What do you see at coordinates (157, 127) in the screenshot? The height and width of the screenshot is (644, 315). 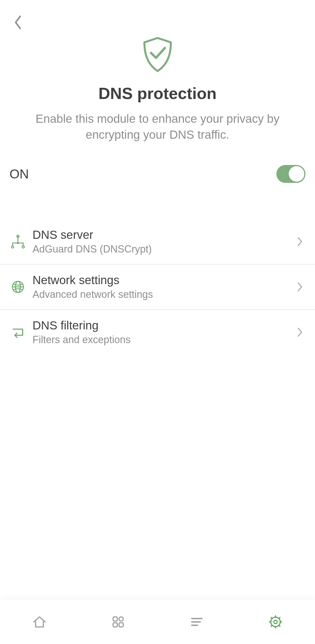 I see `page-subtitle: Enable this module to enhance your priva…` at bounding box center [157, 127].